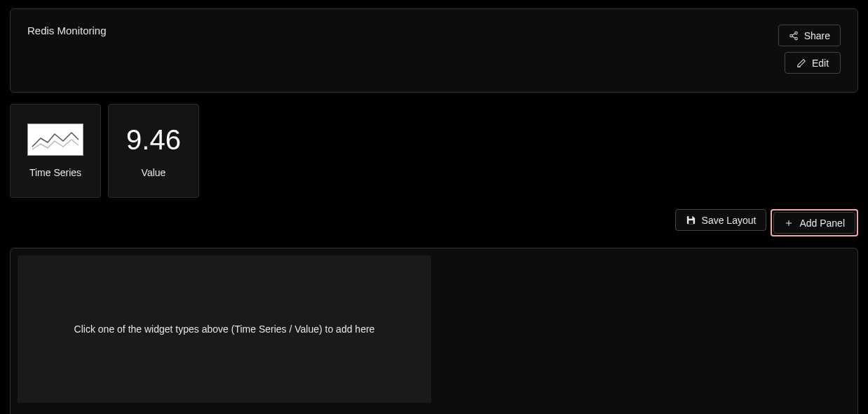 This screenshot has width=868, height=414. I want to click on drop-hint-text: Click one of the widget types above (Tim…, so click(224, 329).